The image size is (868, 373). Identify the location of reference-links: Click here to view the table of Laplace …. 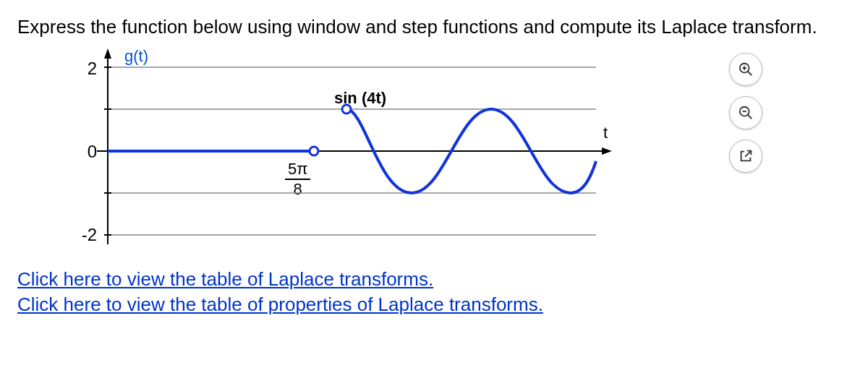
(434, 292).